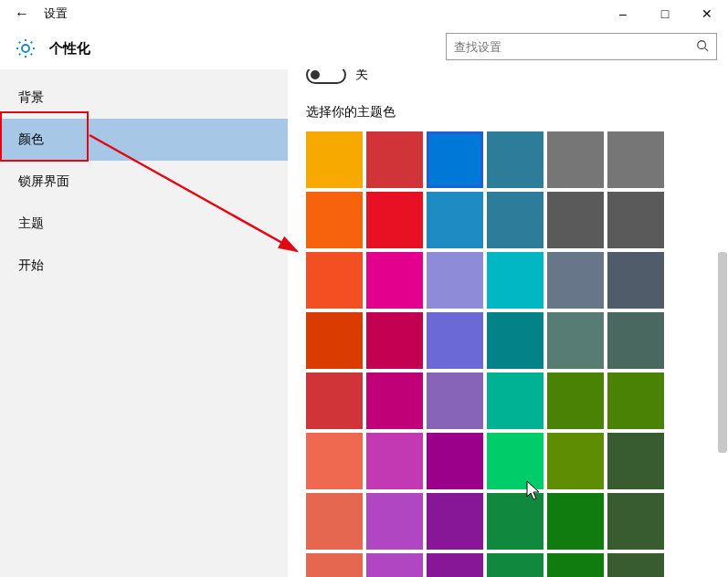  What do you see at coordinates (144, 224) in the screenshot?
I see `sidebar-item-3: 主题` at bounding box center [144, 224].